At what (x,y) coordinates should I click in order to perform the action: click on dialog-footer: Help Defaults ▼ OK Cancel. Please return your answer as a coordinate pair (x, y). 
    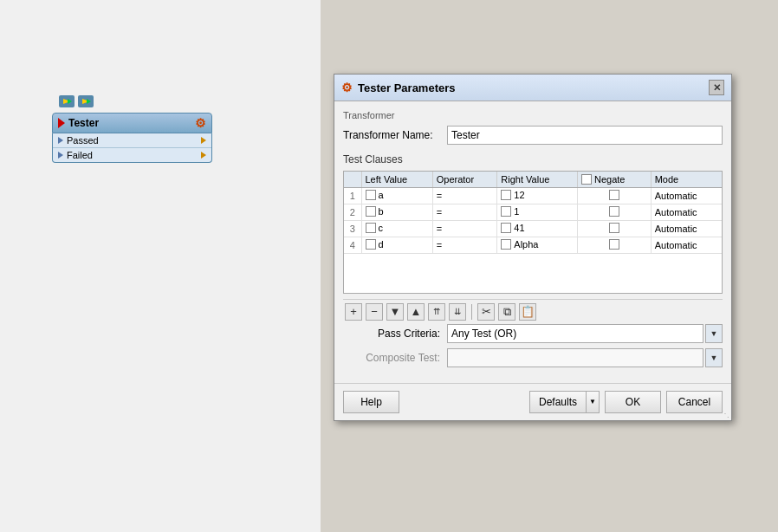
    Looking at the image, I should click on (533, 402).